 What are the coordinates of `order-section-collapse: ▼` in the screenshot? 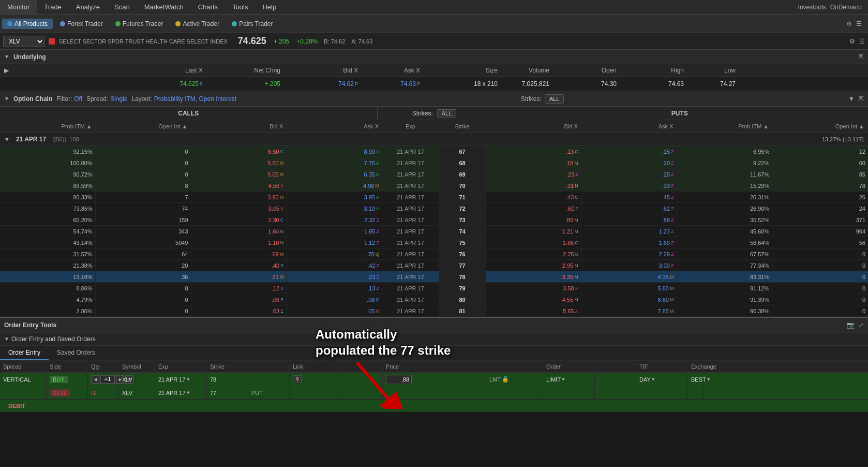 It's located at (7, 339).